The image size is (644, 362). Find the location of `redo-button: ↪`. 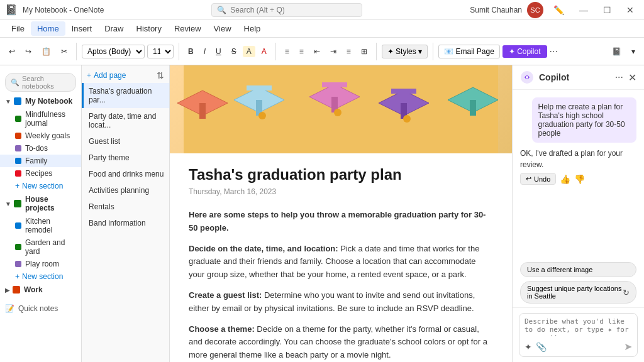

redo-button: ↪ is located at coordinates (28, 52).